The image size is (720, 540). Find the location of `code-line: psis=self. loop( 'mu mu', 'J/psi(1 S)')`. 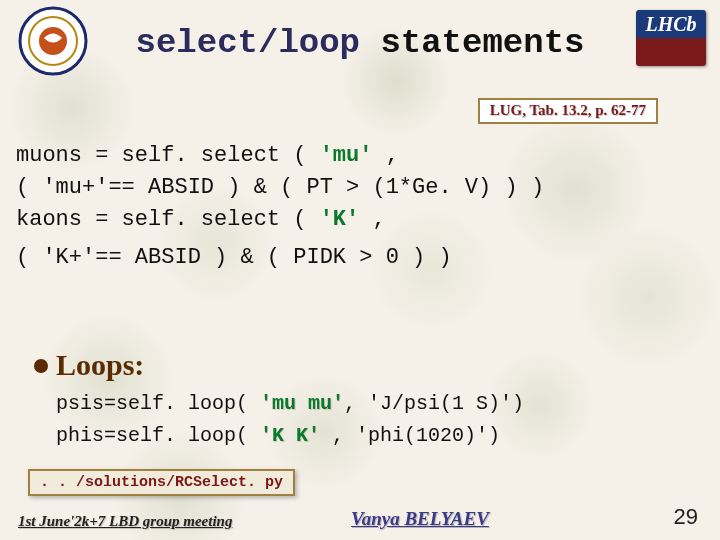

code-line: psis=self. loop( 'mu mu', 'J/psi(1 S)') is located at coordinates (290, 404).